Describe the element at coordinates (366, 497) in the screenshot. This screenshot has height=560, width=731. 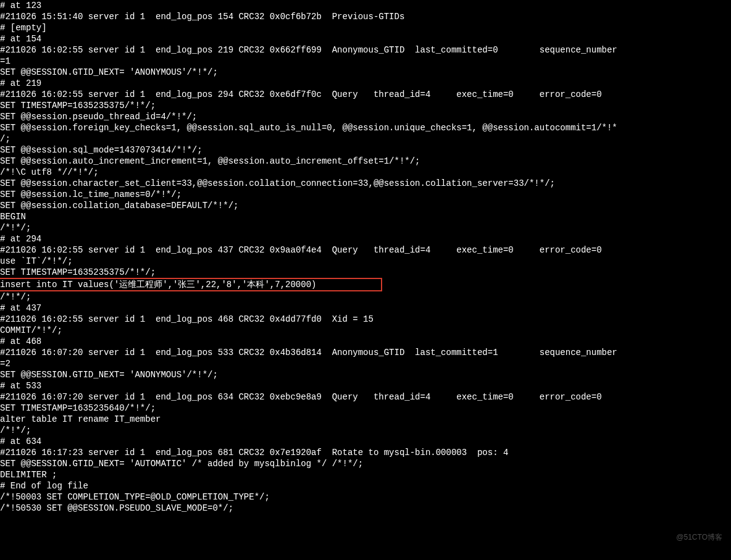
I see `terminal-line: /*!50003 SET COMPLETION_TYPE=@OLD_COMPLE…` at that location.